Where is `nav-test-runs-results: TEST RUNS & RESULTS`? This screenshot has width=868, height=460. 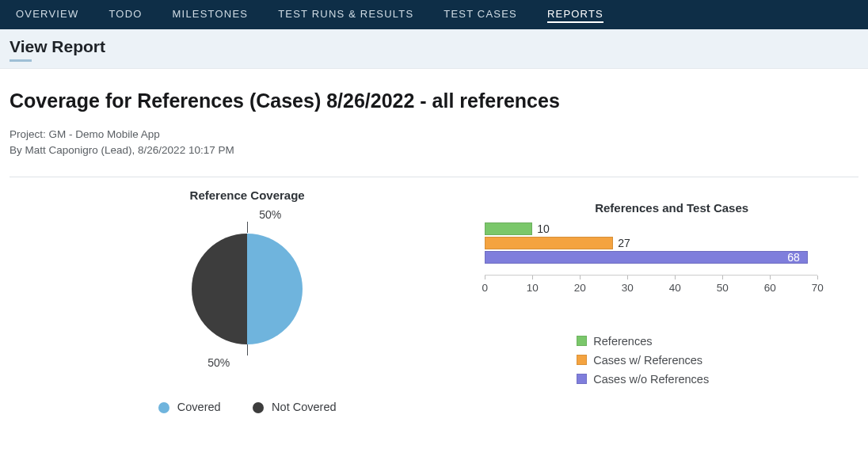 nav-test-runs-results: TEST RUNS & RESULTS is located at coordinates (345, 14).